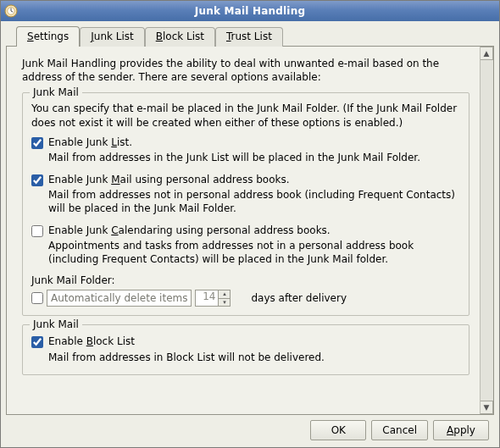  What do you see at coordinates (461, 430) in the screenshot?
I see `apply-button: Apply` at bounding box center [461, 430].